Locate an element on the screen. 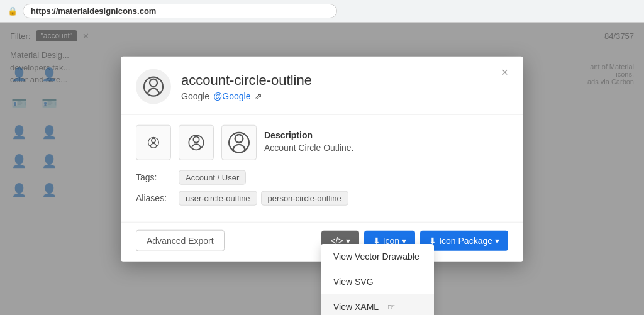 The height and width of the screenshot is (315, 644). modal-title-area: account-circle-outline Google @Google ⇗ is located at coordinates (247, 86).